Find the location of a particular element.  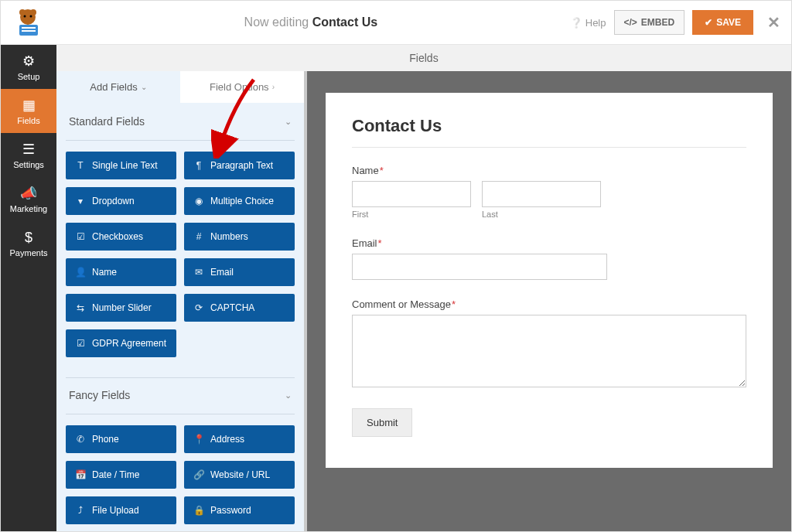

tab-label: Add Fields is located at coordinates (113, 87).